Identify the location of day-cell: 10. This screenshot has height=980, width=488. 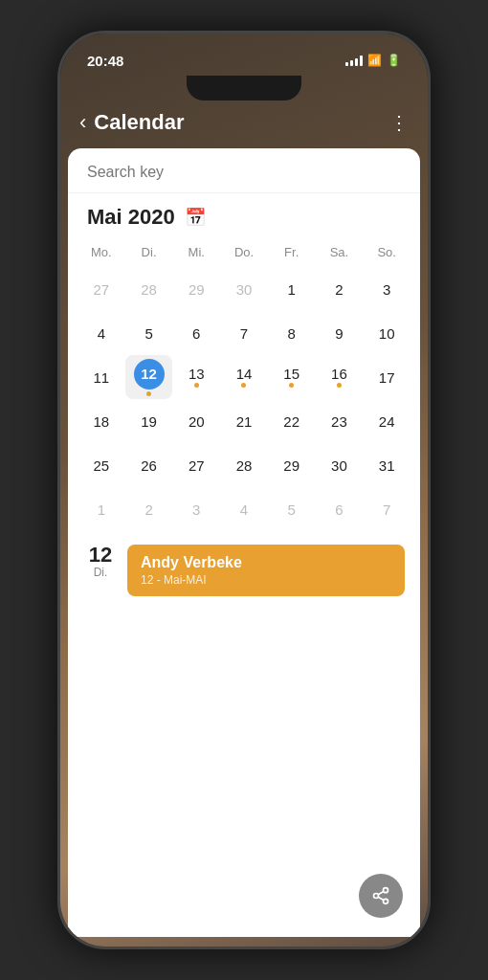
(387, 333).